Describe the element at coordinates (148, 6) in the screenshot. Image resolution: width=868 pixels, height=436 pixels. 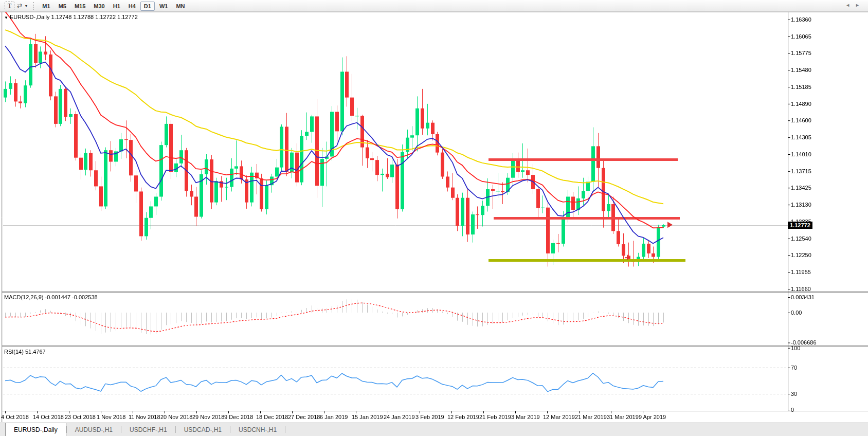
I see `timeframe-button-d1: D1` at that location.